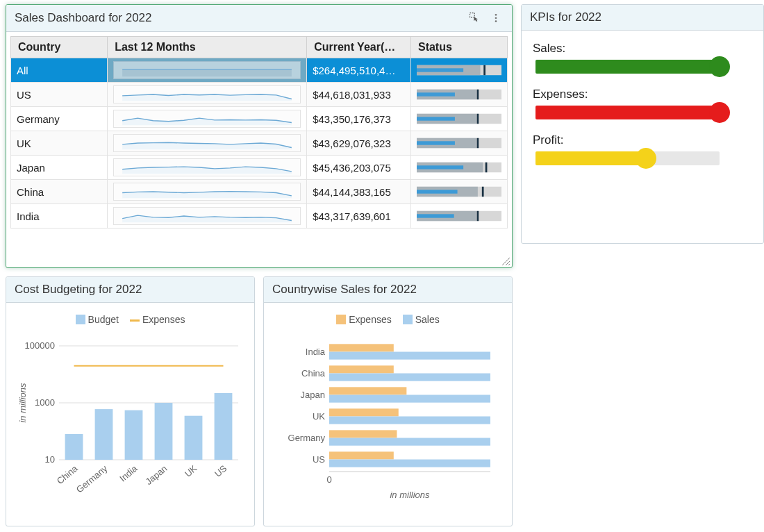  What do you see at coordinates (131, 419) in the screenshot?
I see `cost-budgeting-chart: 101000100000in millionsChinaGermanyIndia…` at bounding box center [131, 419].